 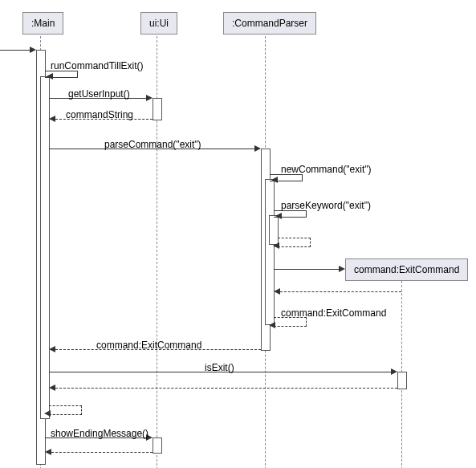 I want to click on msg-runcommand: runCommandTillExit(), so click(x=97, y=66).